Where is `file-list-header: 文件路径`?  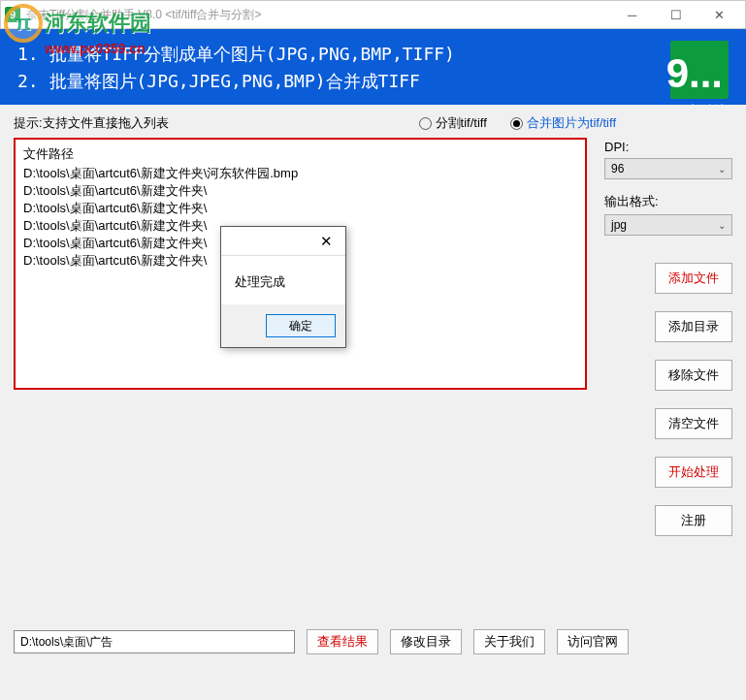
file-list-header: 文件路径 is located at coordinates (301, 154).